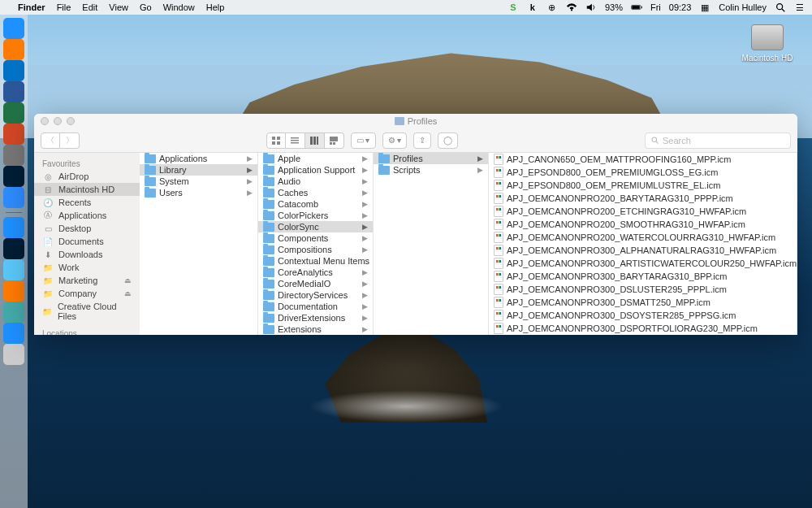 The height and width of the screenshot is (508, 812). What do you see at coordinates (742, 7) in the screenshot?
I see `username: Colin Hulley` at bounding box center [742, 7].